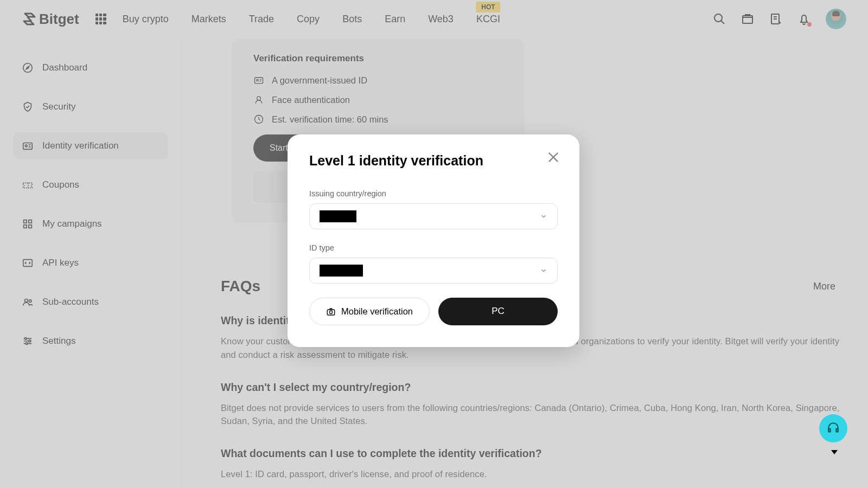 This screenshot has width=868, height=488. I want to click on headset-icon, so click(833, 428).